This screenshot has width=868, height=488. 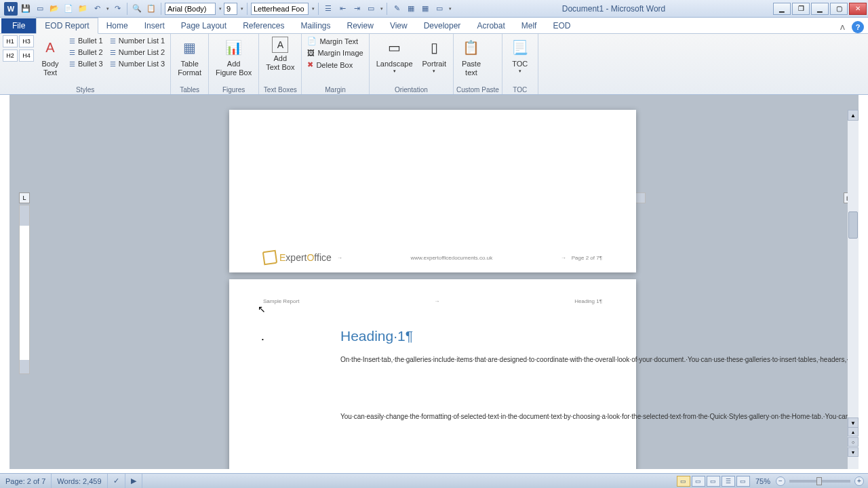 What do you see at coordinates (26, 41) in the screenshot?
I see `h3-button: H3` at bounding box center [26, 41].